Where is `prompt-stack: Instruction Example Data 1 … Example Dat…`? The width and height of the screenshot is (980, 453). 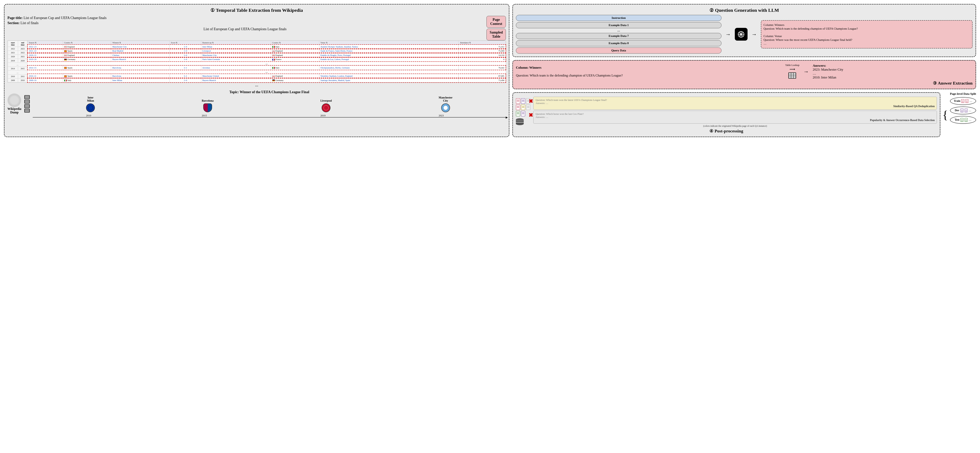
prompt-stack: Instruction Example Data 1 … Example Dat… is located at coordinates (619, 34).